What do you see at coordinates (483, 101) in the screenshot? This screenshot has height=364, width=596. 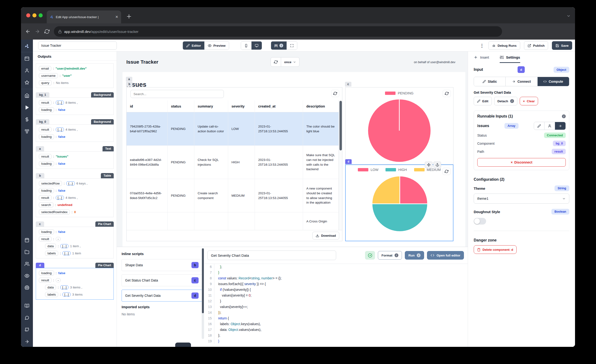 I see `edit-button: Edit` at bounding box center [483, 101].